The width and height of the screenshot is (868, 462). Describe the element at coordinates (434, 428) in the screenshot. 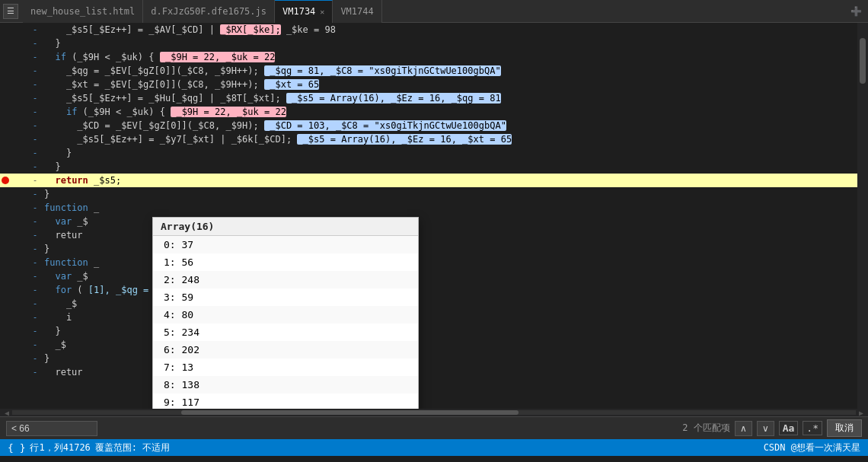

I see `search-bar: 2 个匹配项 ∧ ∨ Aa .* 取消` at that location.